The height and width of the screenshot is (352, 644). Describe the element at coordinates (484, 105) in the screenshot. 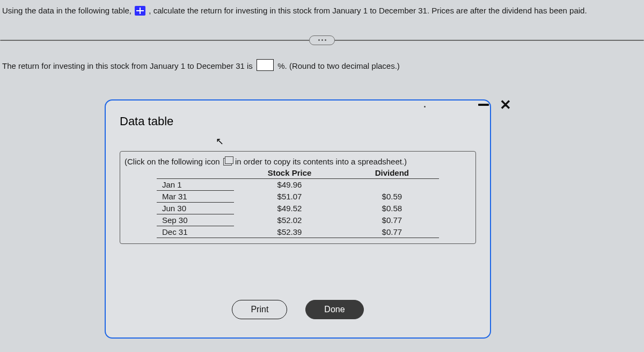

I see `minimize-icon` at that location.